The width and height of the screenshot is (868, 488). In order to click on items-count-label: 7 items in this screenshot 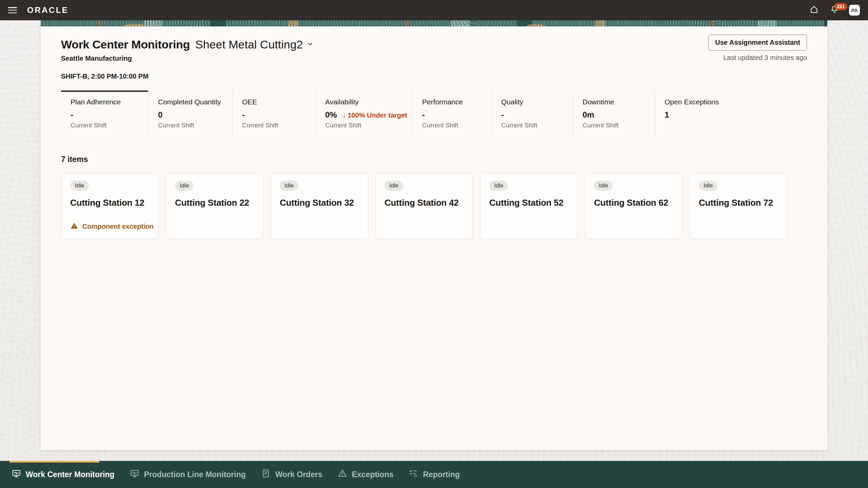, I will do `click(434, 159)`.